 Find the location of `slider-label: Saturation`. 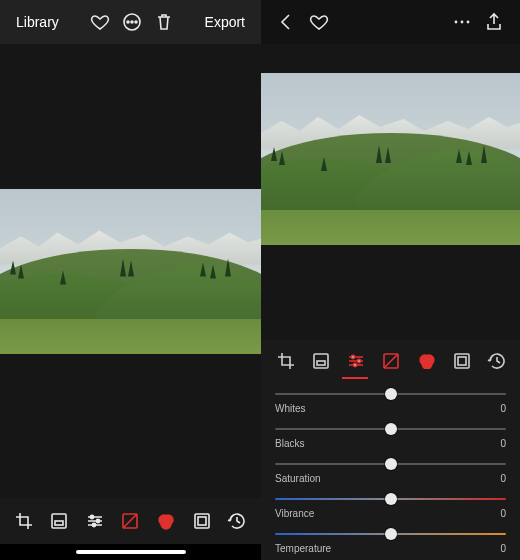

slider-label: Saturation is located at coordinates (298, 478).